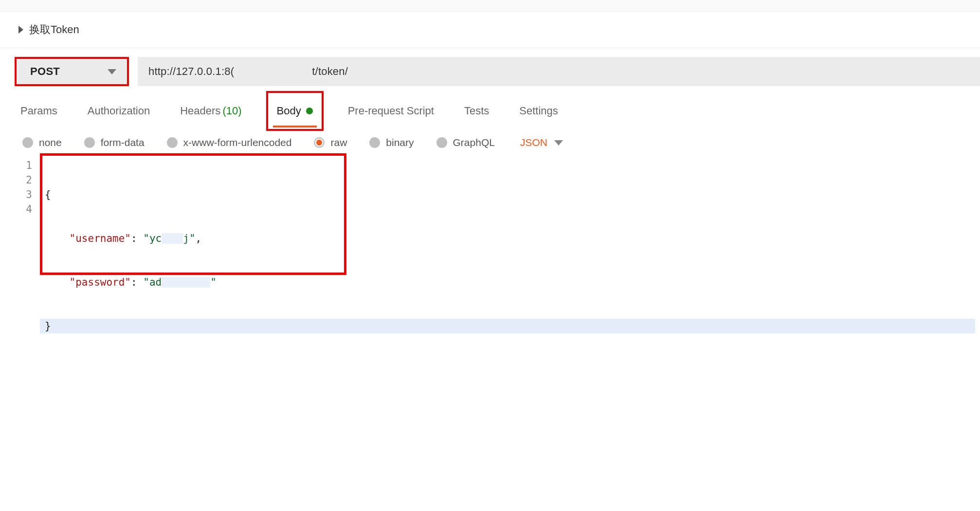 The image size is (980, 511). I want to click on body-mode-raw-label: raw, so click(339, 143).